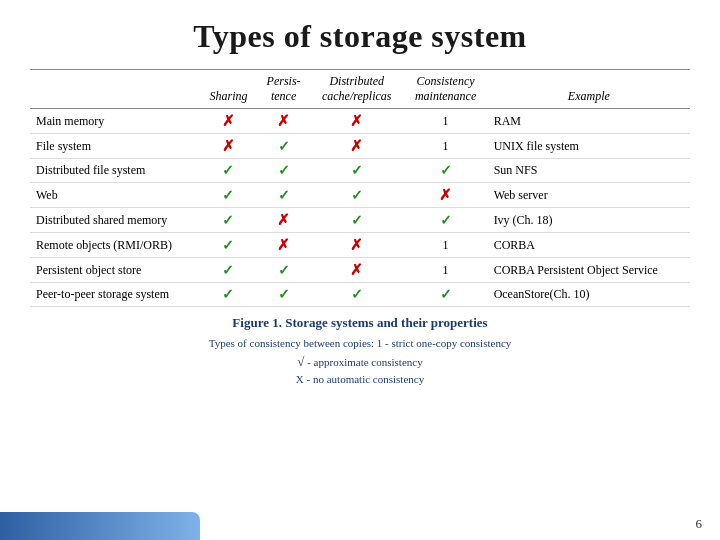 This screenshot has width=720, height=540. Describe the element at coordinates (360, 171) in the screenshot. I see `table-row: Distributed file system✓✓✓✓Sun NFS` at that location.